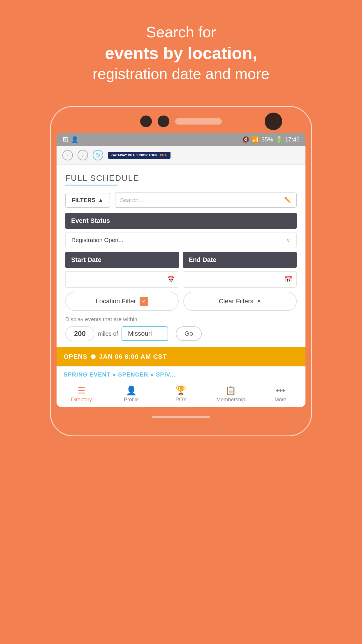 Image resolution: width=362 pixels, height=644 pixels. Describe the element at coordinates (171, 279) in the screenshot. I see `start-calendar-icon: 📅` at that location.